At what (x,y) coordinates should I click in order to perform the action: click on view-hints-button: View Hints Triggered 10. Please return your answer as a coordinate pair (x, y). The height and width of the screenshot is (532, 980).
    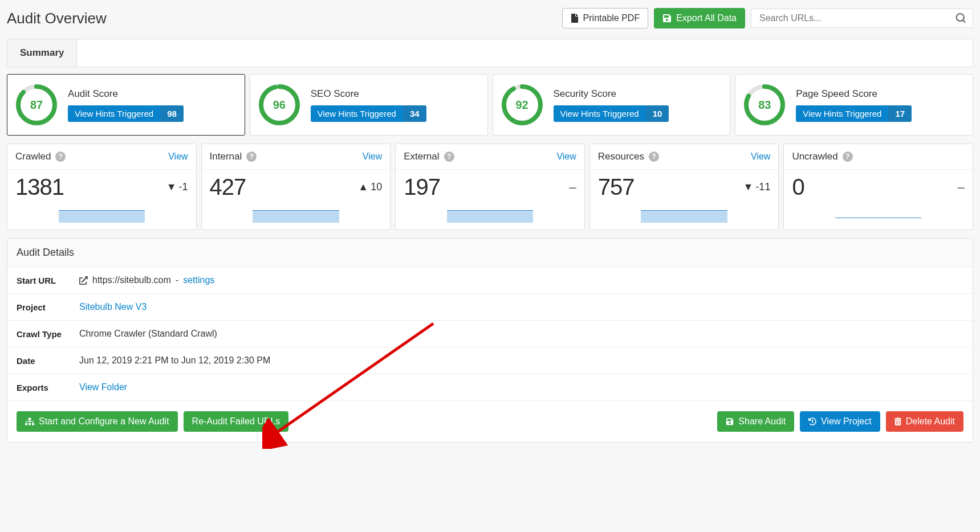
    Looking at the image, I should click on (611, 114).